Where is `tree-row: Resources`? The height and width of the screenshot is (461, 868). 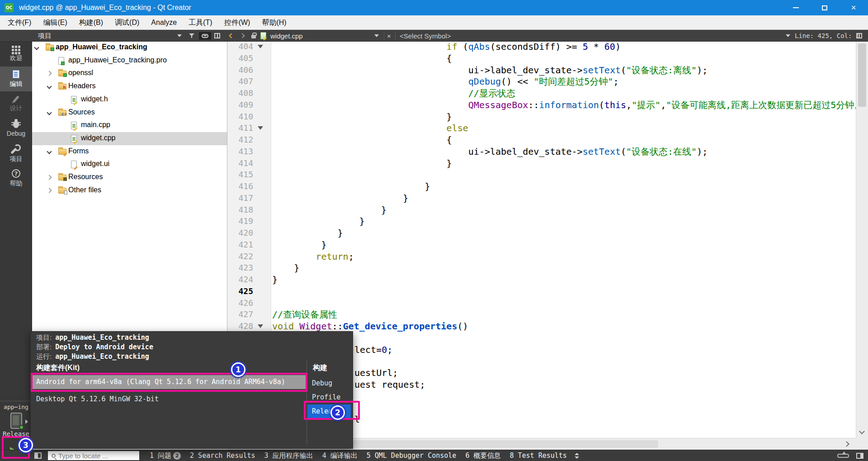
tree-row: Resources is located at coordinates (129, 177).